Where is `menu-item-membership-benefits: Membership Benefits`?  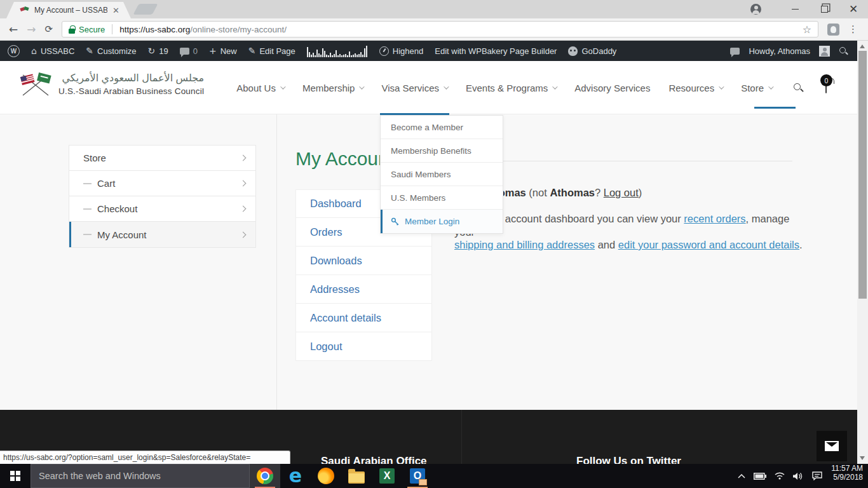
menu-item-membership-benefits: Membership Benefits is located at coordinates (442, 151).